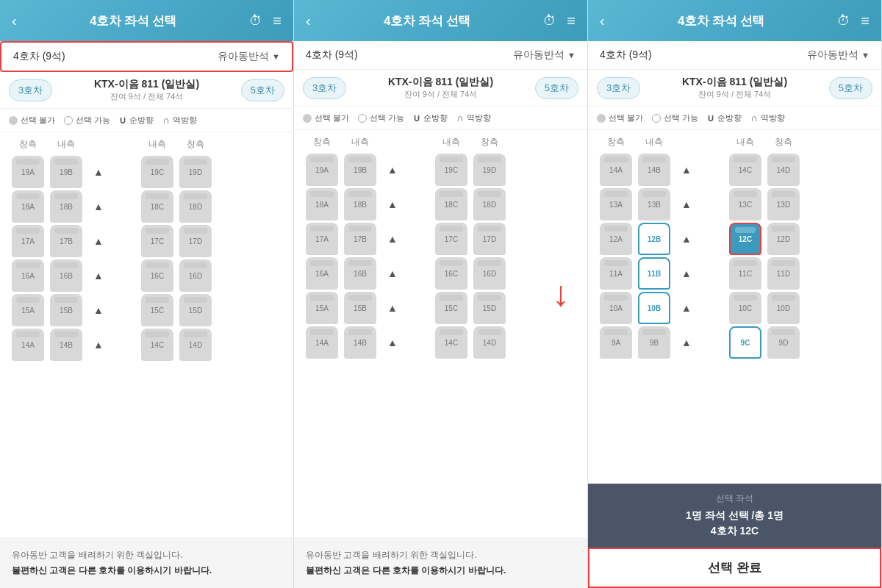  What do you see at coordinates (441, 56) in the screenshot?
I see `car-selector-2: 4호차 (9석) 유아동반석 ▼` at bounding box center [441, 56].